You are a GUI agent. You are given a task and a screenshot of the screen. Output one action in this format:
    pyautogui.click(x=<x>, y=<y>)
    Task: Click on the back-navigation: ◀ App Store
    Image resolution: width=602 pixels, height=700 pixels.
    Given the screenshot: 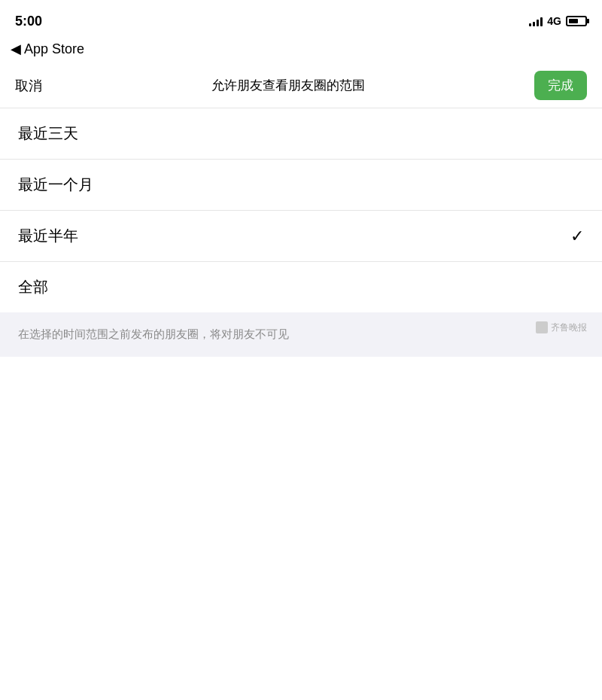 What is the action you would take?
    pyautogui.click(x=301, y=50)
    